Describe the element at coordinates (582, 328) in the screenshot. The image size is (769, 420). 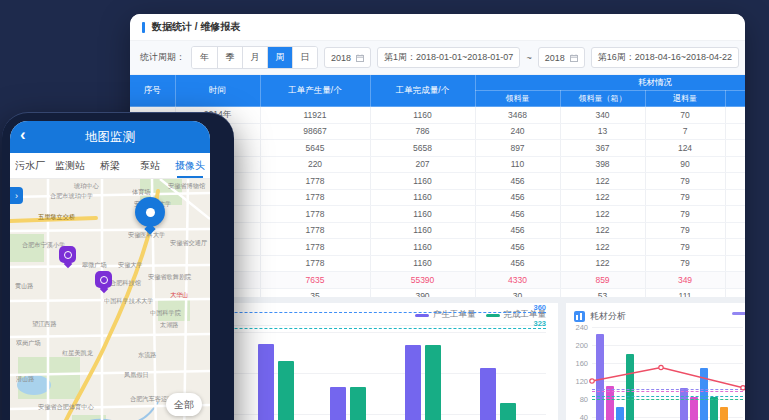
I see `y-tick-240: 240` at that location.